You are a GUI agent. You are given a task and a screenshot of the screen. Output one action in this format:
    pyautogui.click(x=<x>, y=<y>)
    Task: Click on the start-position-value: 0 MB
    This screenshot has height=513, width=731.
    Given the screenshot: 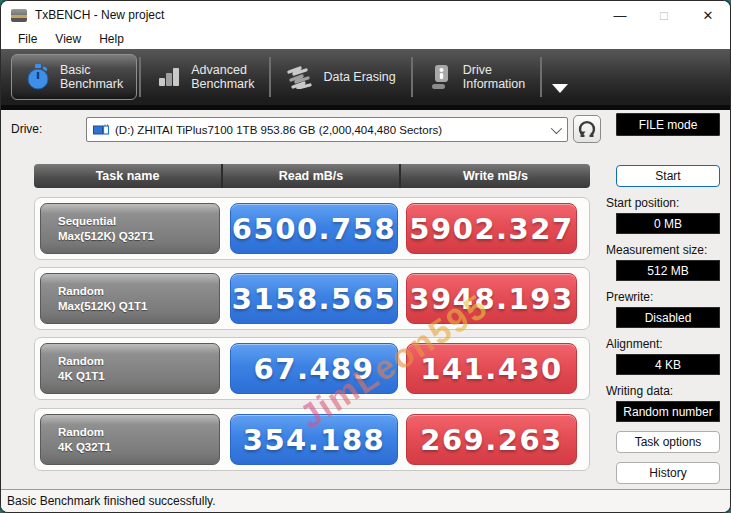 What is the action you would take?
    pyautogui.click(x=668, y=224)
    